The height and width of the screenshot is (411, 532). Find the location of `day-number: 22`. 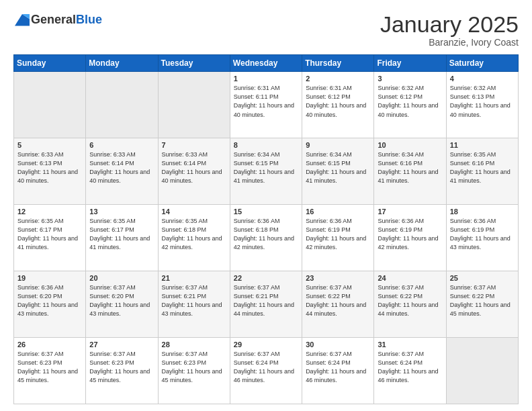

day-number: 22 is located at coordinates (266, 278).